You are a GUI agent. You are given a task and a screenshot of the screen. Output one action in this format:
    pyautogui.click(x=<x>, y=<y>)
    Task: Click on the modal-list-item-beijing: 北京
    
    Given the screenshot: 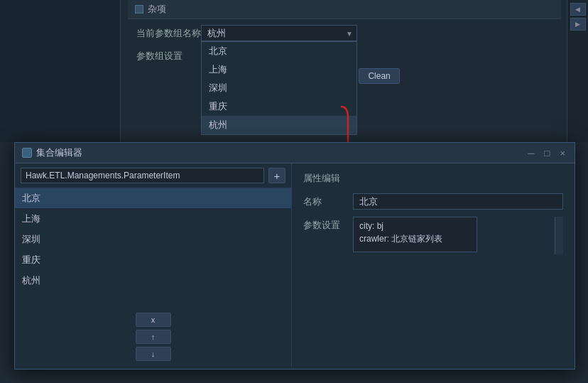 What is the action you would take?
    pyautogui.click(x=153, y=199)
    